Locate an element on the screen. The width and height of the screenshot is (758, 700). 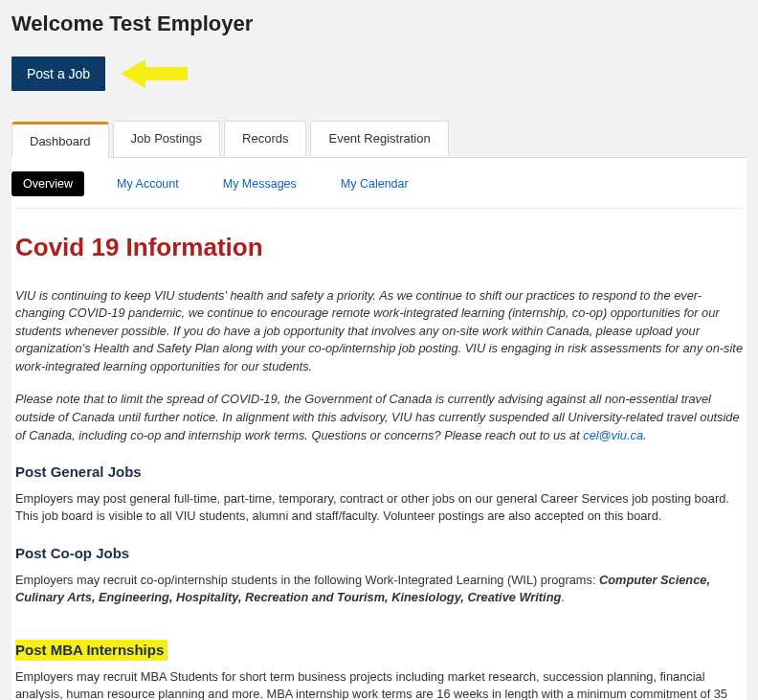
covid-p2-suffix: . is located at coordinates (645, 435).